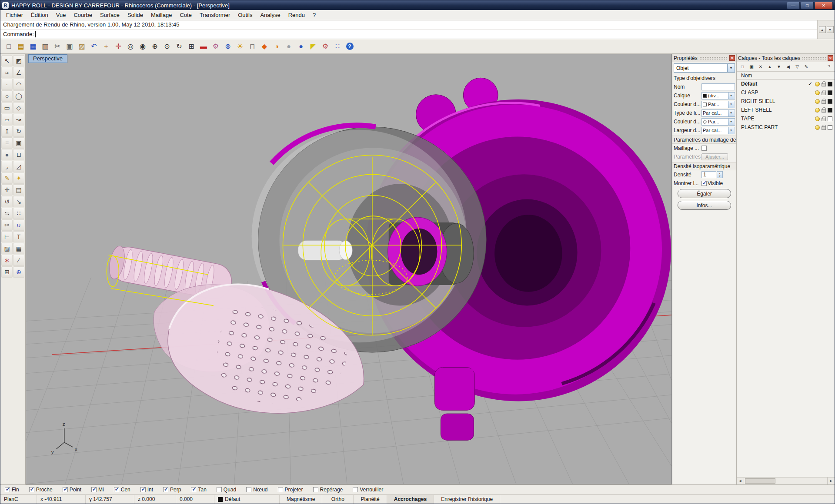 Image resolution: width=835 pixels, height=504 pixels. What do you see at coordinates (720, 175) in the screenshot?
I see `density-stepper: ▲ ▼` at bounding box center [720, 175].